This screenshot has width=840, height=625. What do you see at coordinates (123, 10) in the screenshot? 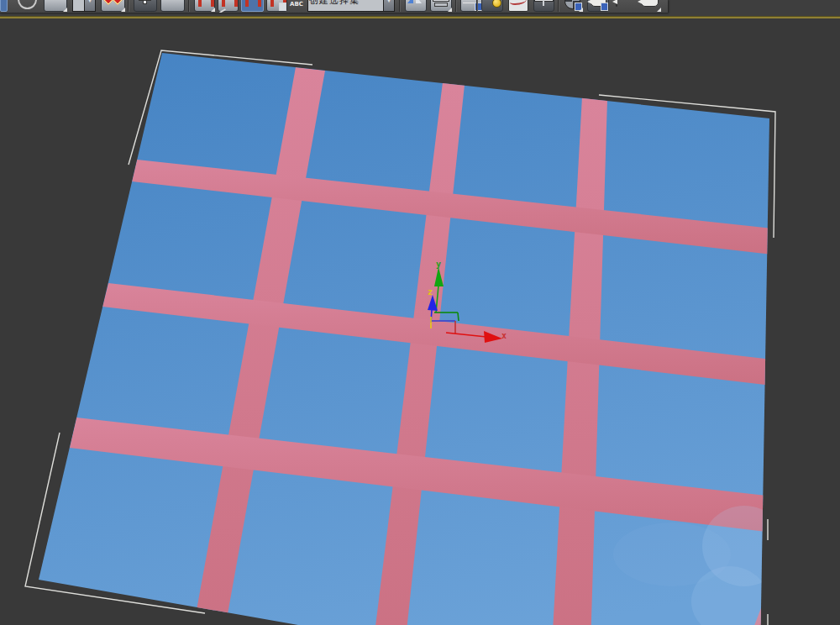
I see `select-and-manipulate-flyout-icon` at bounding box center [123, 10].